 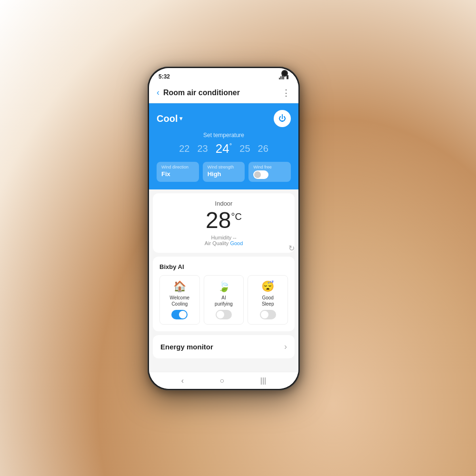 What do you see at coordinates (218, 220) in the screenshot?
I see `indoor-temp-value: 28` at bounding box center [218, 220].